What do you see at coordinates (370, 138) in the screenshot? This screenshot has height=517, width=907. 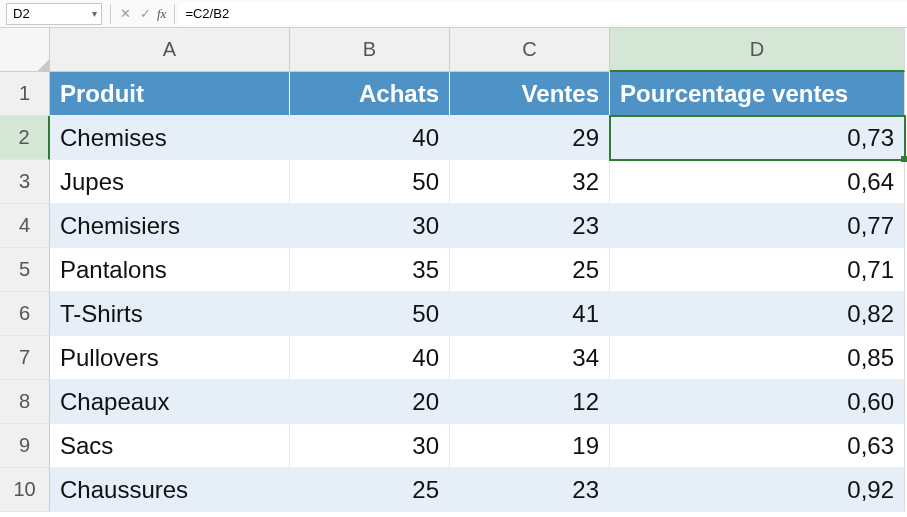 I see `cell-B2: 40` at bounding box center [370, 138].